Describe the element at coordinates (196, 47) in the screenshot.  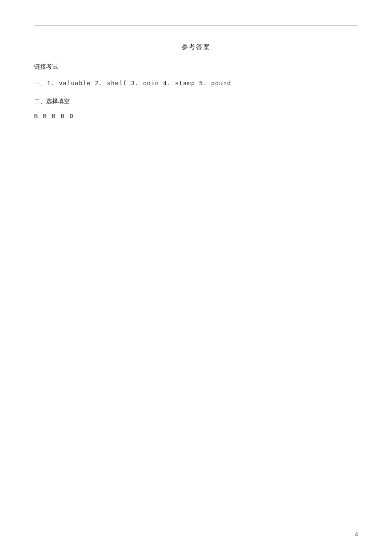
I see `page-title: 参考答案` at that location.